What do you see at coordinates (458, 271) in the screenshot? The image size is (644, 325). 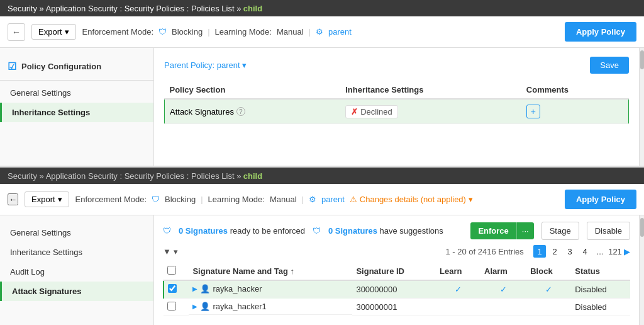 I see `th-learn: Learn` at bounding box center [458, 271].